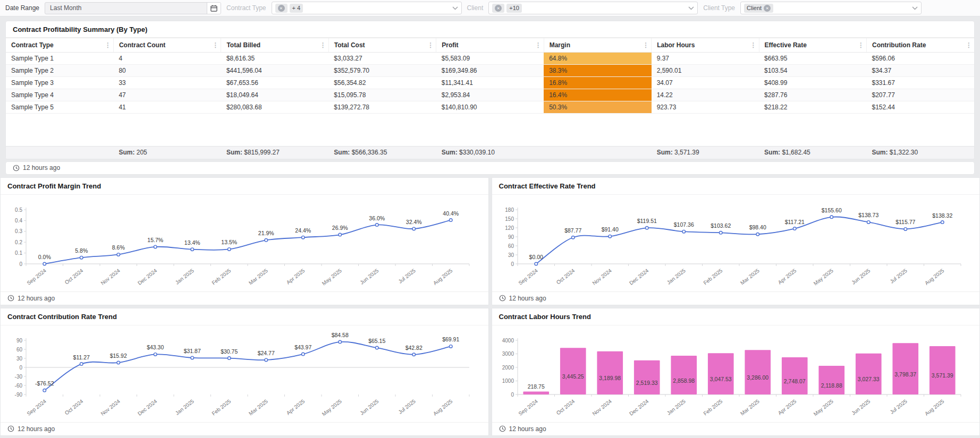  What do you see at coordinates (490, 46) in the screenshot?
I see `table-header: Contract Type⋮Contract Count⋮Total Bille…` at bounding box center [490, 46].